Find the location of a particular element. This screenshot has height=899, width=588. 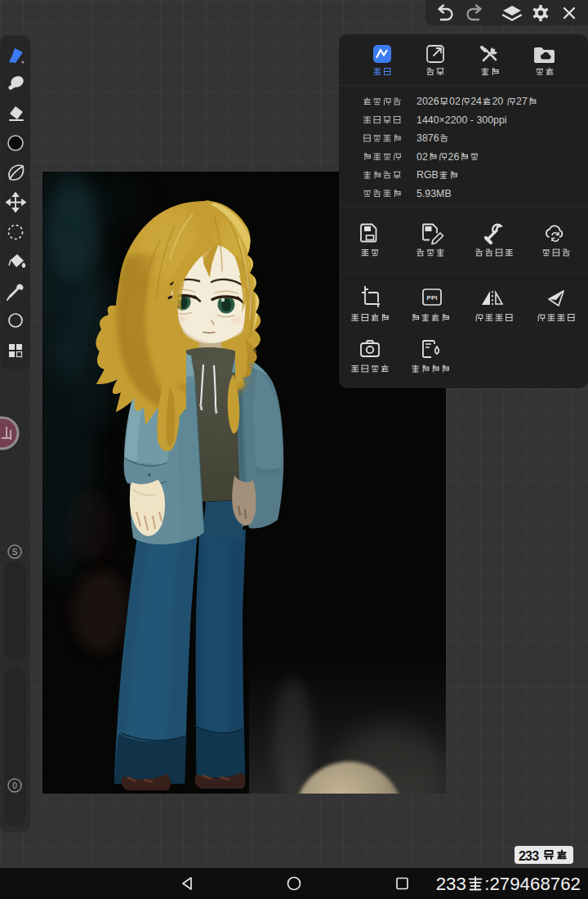

svg-text: RGB is located at coordinates (428, 175).